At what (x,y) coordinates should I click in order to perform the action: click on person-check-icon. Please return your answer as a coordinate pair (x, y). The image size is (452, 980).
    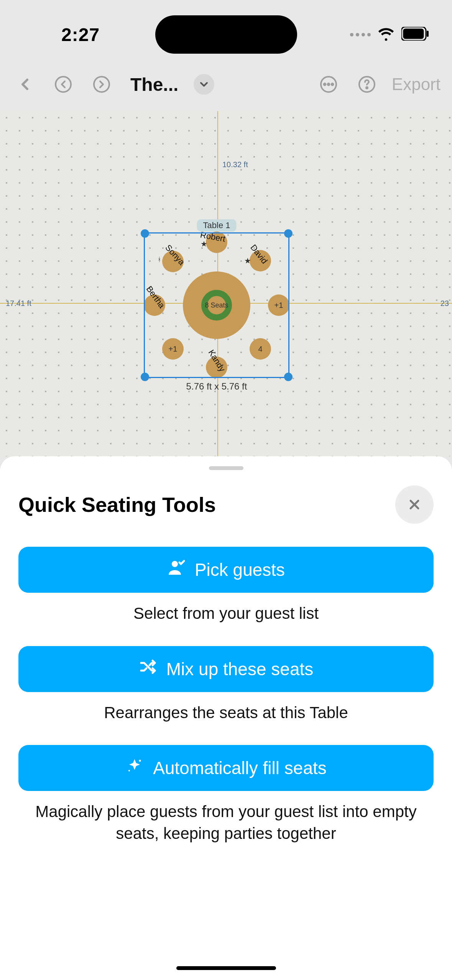
    Looking at the image, I should click on (176, 570).